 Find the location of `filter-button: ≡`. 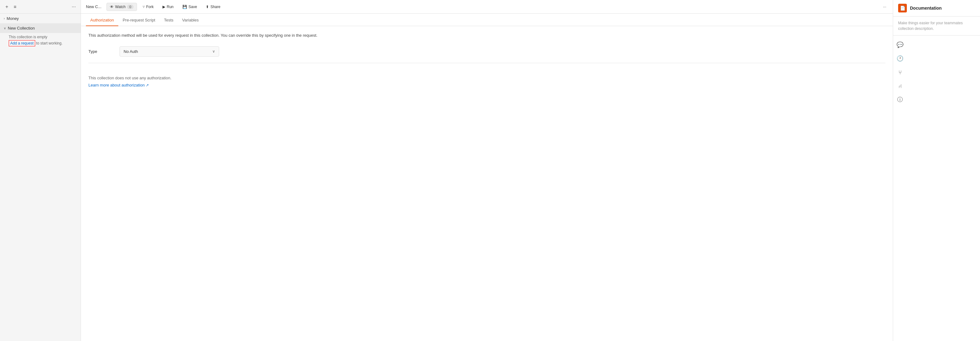

filter-button: ≡ is located at coordinates (40, 7).